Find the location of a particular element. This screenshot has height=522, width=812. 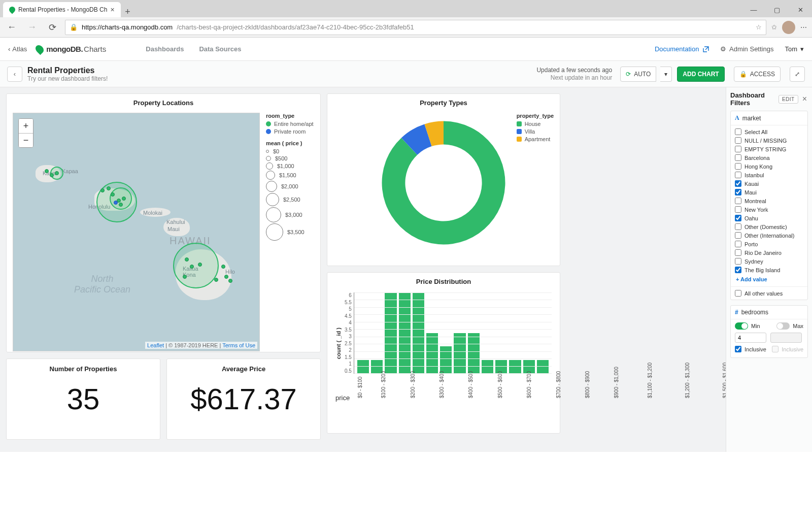

count-of-properties: 35 is located at coordinates (83, 401).